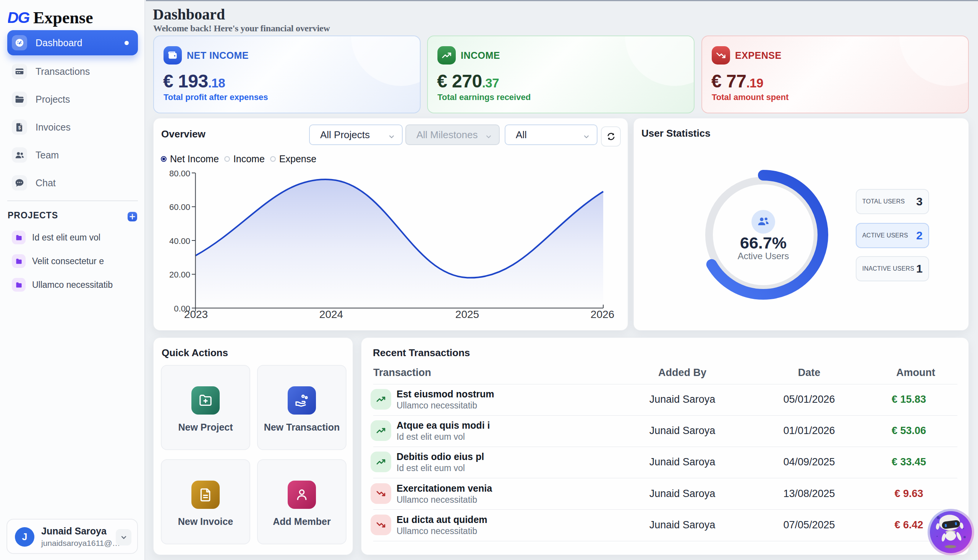 The height and width of the screenshot is (560, 978). Describe the element at coordinates (467, 315) in the screenshot. I see `svg-text: 2025` at that location.